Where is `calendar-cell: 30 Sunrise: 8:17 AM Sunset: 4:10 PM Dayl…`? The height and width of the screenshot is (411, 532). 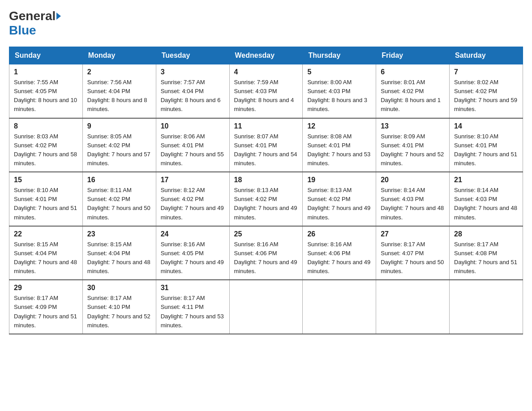 calendar-cell: 30 Sunrise: 8:17 AM Sunset: 4:10 PM Dayl… is located at coordinates (119, 307).